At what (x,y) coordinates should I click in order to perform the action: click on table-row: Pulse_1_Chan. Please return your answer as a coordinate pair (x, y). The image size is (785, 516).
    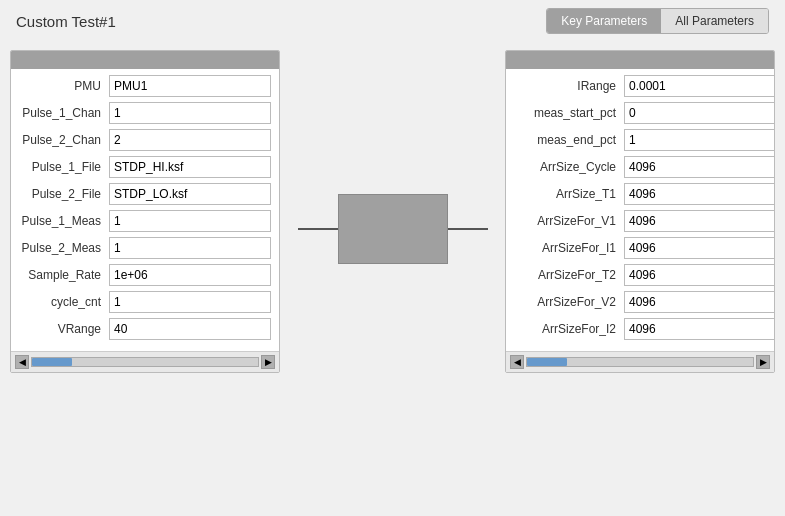
    Looking at the image, I should click on (145, 113).